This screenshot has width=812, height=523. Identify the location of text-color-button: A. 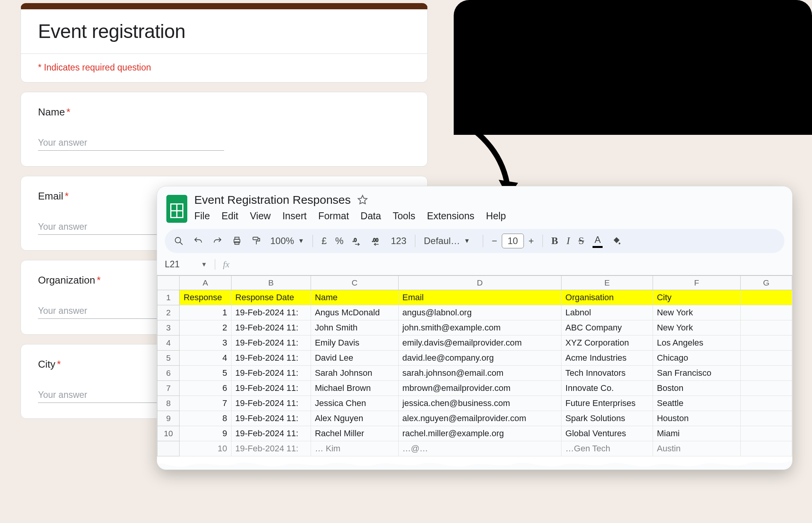
(598, 241).